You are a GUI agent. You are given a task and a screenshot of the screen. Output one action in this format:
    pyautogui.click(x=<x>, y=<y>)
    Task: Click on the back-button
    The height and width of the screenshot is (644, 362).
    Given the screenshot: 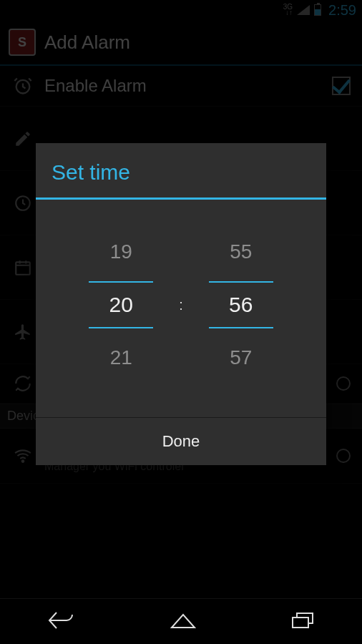 What is the action you would take?
    pyautogui.click(x=62, y=622)
    